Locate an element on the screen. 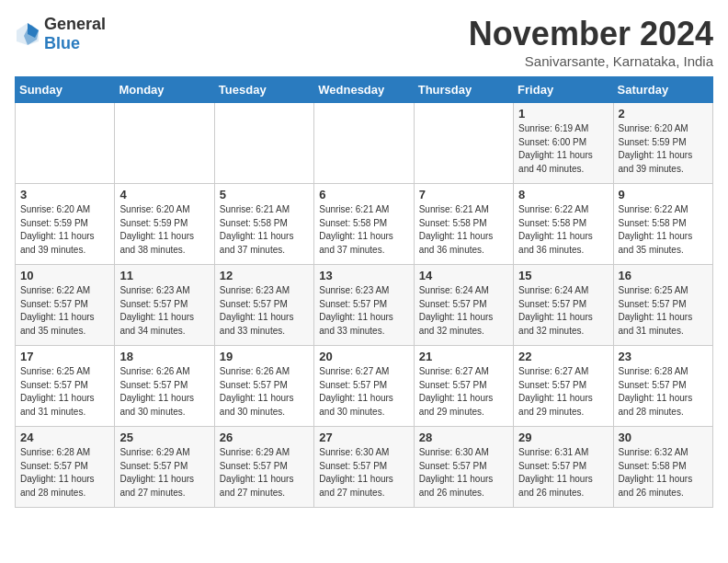 This screenshot has height=563, width=728. calendar-day-cell: 28Sunrise: 6:30 AM Sunset: 5:57 PM Dayli… is located at coordinates (463, 467).